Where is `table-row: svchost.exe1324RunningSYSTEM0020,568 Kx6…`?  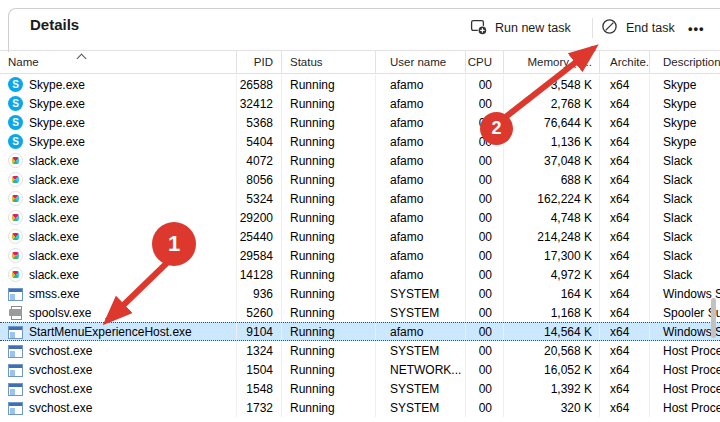 table-row: svchost.exe1324RunningSYSTEM0020,568 Kx6… is located at coordinates (360, 350).